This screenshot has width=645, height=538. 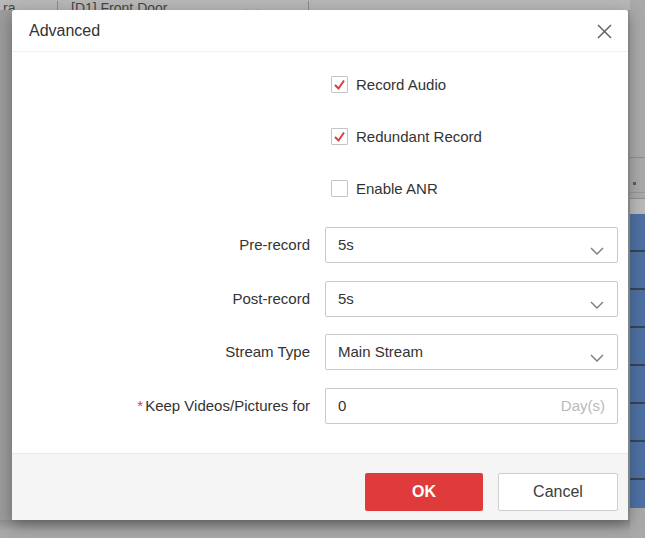 I want to click on pre-record-label: Pre-record, so click(x=171, y=245).